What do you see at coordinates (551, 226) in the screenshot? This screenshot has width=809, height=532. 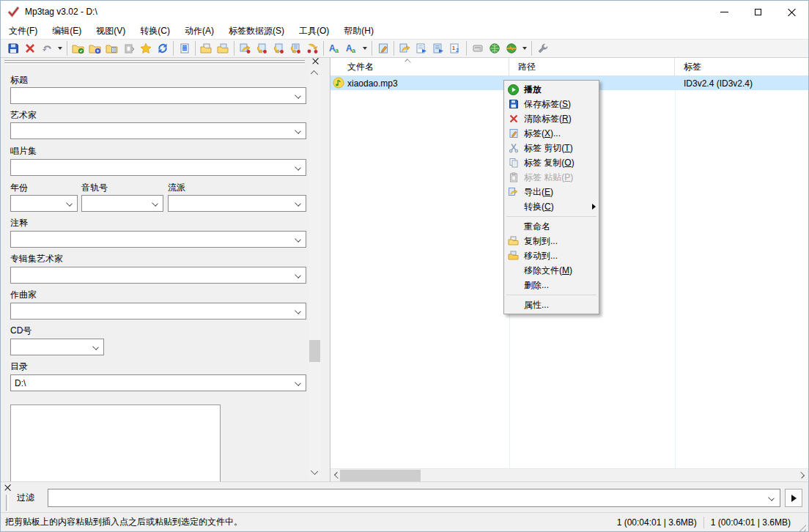 I see `context-menu-item-rename: 重命名` at bounding box center [551, 226].